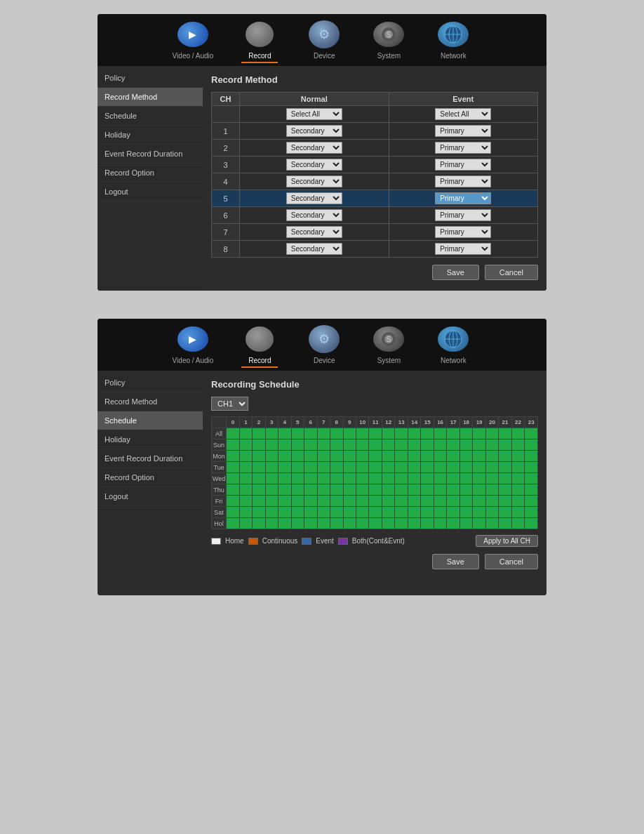 Image resolution: width=644 pixels, height=834 pixels. Describe the element at coordinates (314, 199) in the screenshot. I see `normal-cell-5: Secondary Primary` at that location.